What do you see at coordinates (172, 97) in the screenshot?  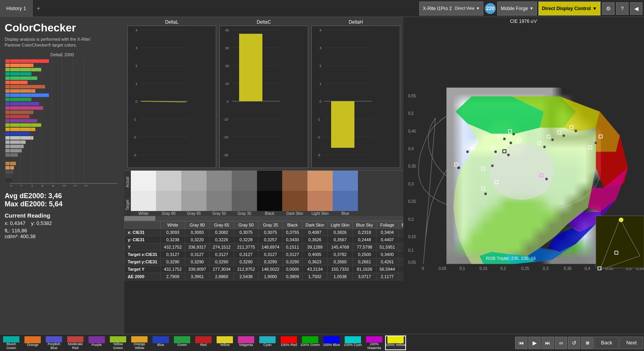 I see `delta-l-area: 4 3 2 1 0 -1 -2 -3 -4` at bounding box center [172, 97].